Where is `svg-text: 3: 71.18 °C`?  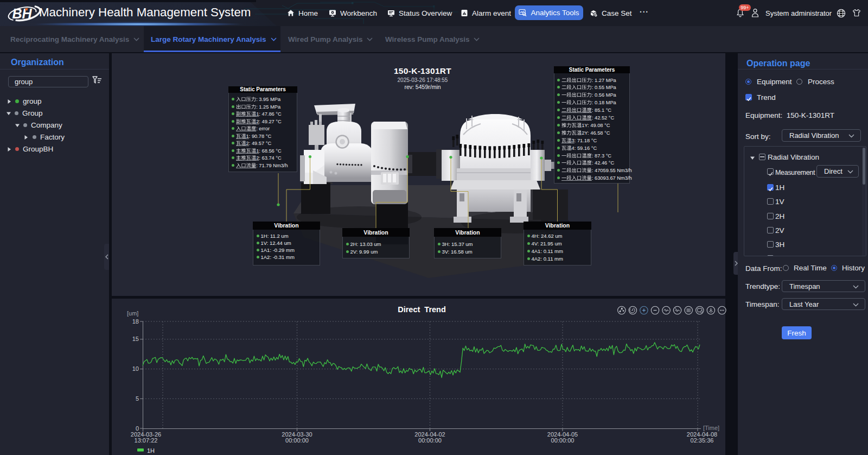
svg-text: 3: 71.18 °C is located at coordinates (585, 141).